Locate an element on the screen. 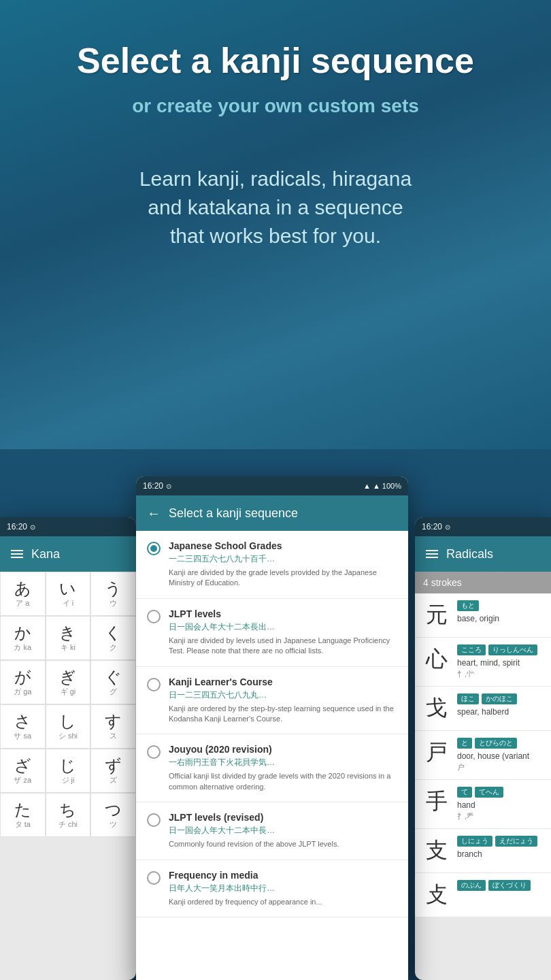 This screenshot has width=551, height=980. seq-desc: Kanji are ordered by the step-by-step le… is located at coordinates (283, 715).